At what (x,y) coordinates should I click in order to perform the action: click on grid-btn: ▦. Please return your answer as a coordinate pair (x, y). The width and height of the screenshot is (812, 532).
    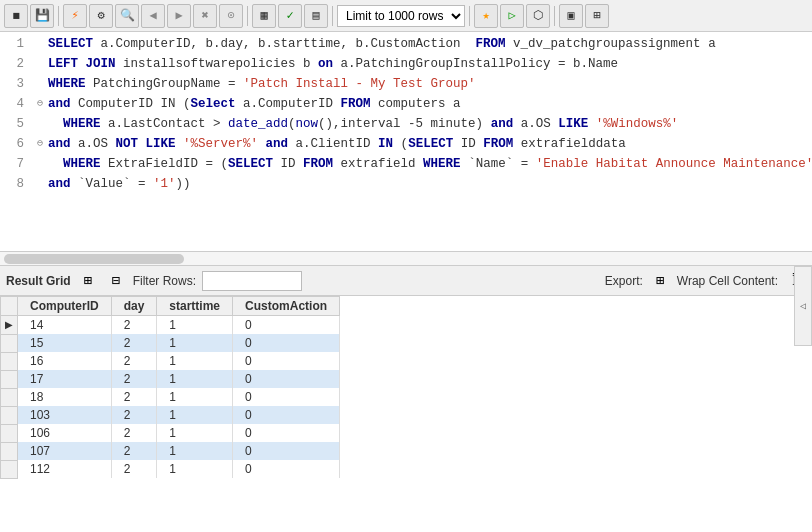
    Looking at the image, I should click on (264, 16).